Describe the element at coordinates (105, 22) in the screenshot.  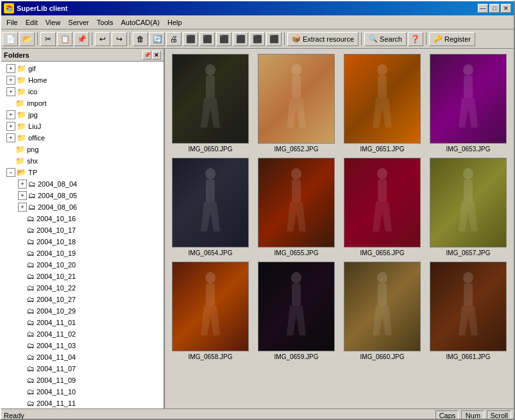
I see `menu-tools: Tools` at that location.